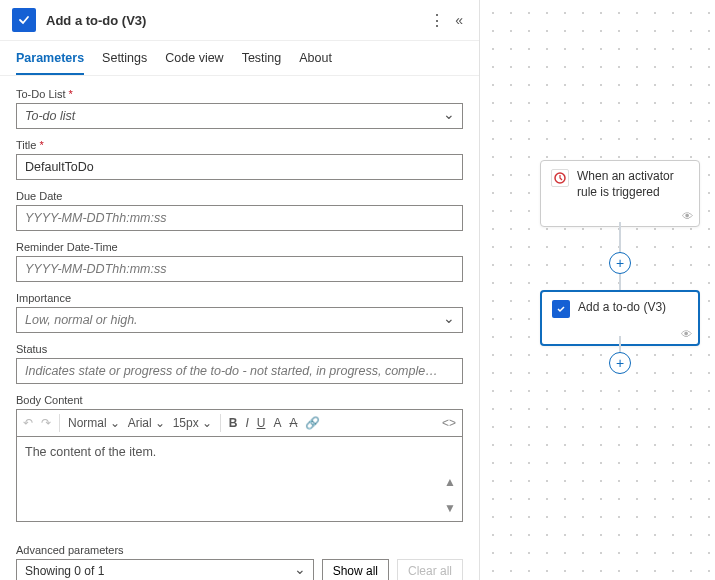 The height and width of the screenshot is (580, 715). I want to click on tab-about: About, so click(316, 63).